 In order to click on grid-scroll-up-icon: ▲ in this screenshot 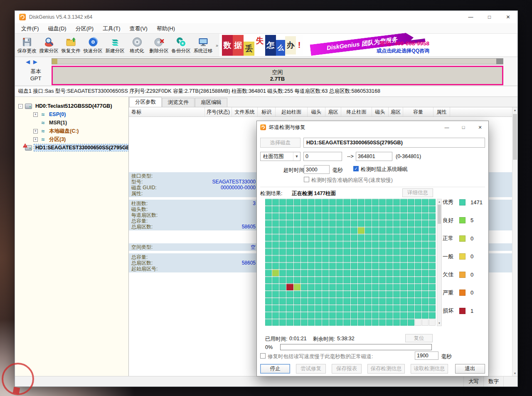, I will do `click(439, 202)`.